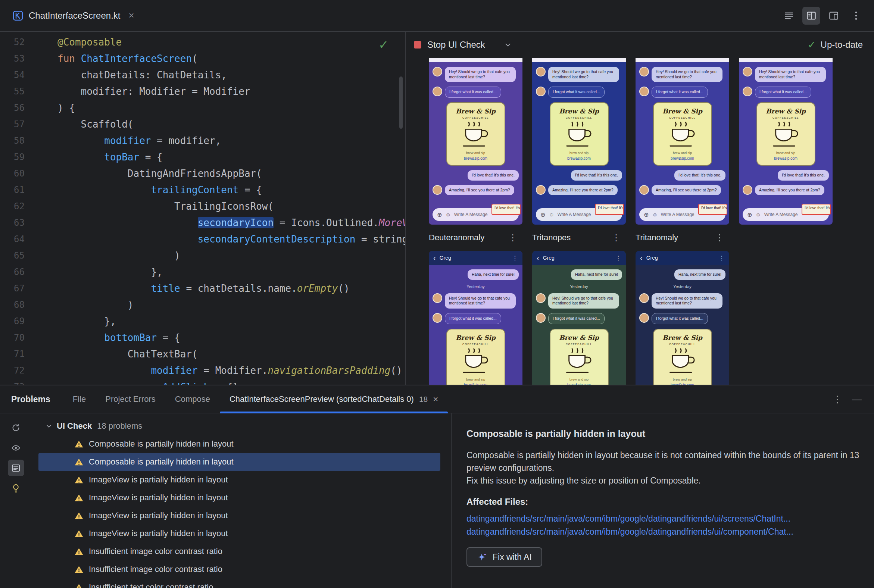 The height and width of the screenshot is (588, 874). I want to click on line-number: 56, so click(19, 108).